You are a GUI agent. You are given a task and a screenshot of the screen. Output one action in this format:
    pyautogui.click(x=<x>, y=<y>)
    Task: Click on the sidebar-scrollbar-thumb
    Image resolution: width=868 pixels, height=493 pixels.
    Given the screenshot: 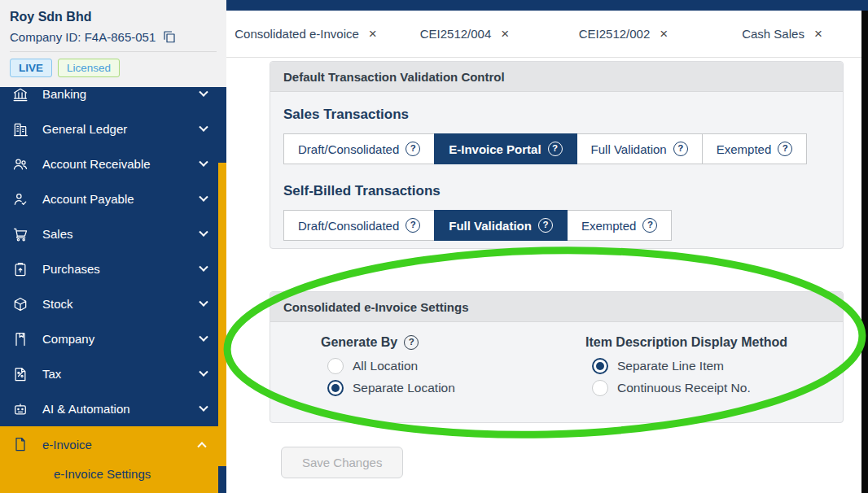 What is the action you would take?
    pyautogui.click(x=222, y=314)
    